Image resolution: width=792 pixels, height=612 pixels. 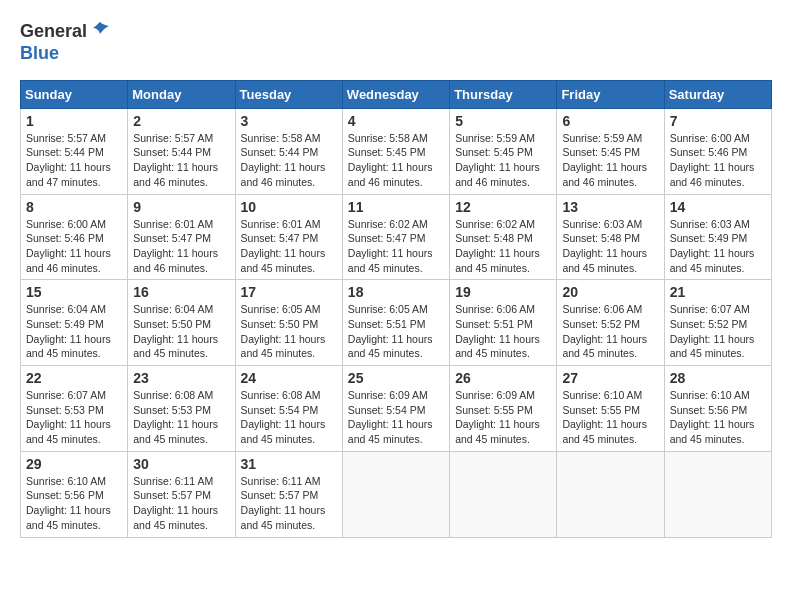 What do you see at coordinates (718, 151) in the screenshot?
I see `calendar-day: 7 Sunrise: 6:00 AM Sunset: 5:46 PM Dayli…` at bounding box center [718, 151].